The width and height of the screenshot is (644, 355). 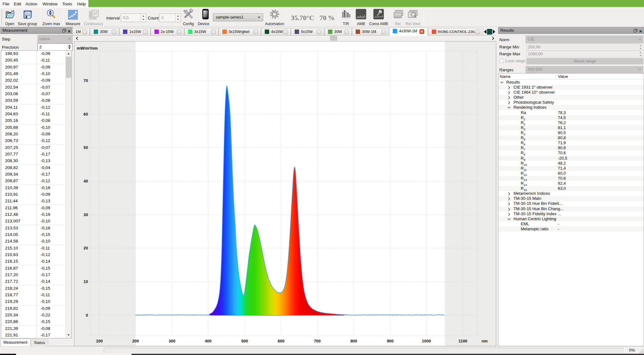 I want to click on svg-text: 30, so click(x=86, y=215).